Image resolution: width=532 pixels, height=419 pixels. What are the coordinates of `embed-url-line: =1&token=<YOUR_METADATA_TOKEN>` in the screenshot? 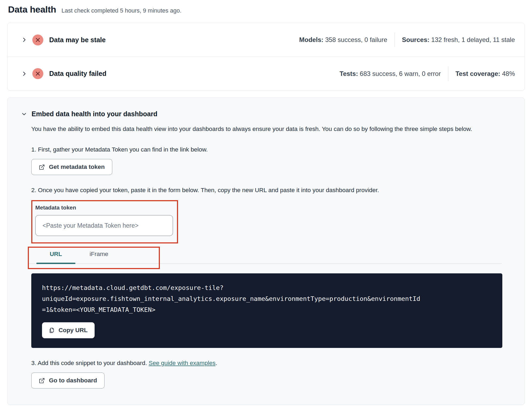 It's located at (267, 310).